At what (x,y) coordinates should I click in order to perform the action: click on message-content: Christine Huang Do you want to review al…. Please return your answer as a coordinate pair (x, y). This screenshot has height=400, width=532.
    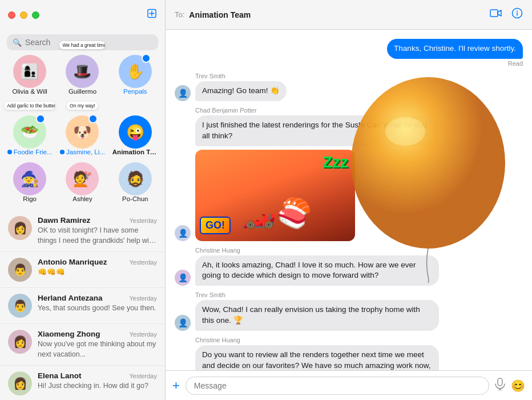
    Looking at the image, I should click on (317, 353).